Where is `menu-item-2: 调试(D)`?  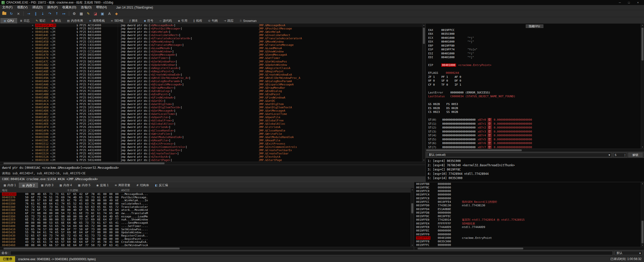
menu-item-2: 调试(D) is located at coordinates (37, 8).